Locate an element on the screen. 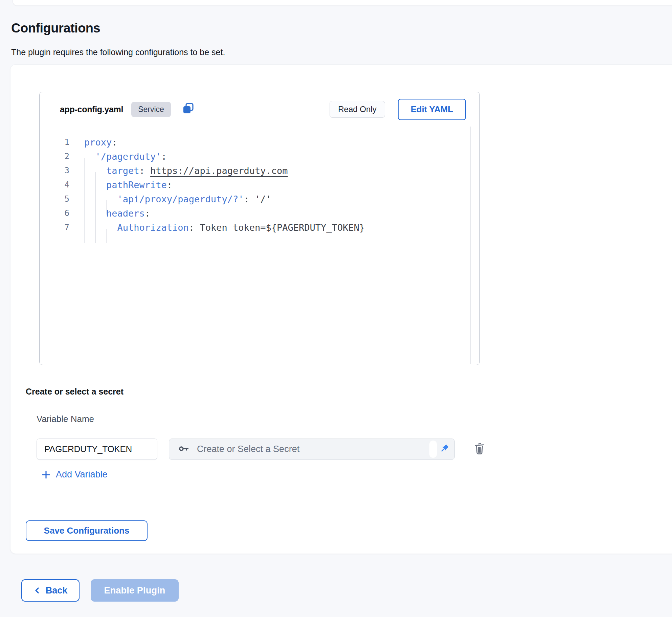 This screenshot has height=628, width=672. delete-variable-button is located at coordinates (479, 449).